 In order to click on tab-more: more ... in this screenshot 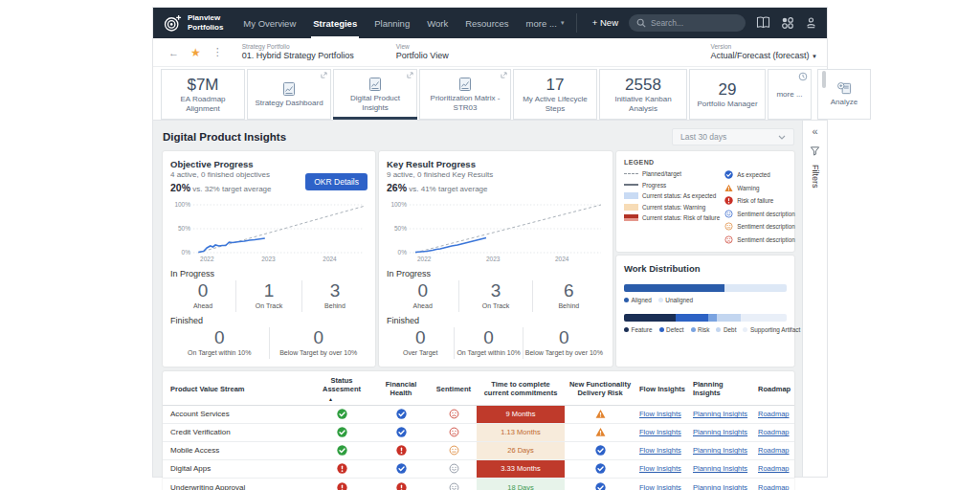, I will do `click(790, 94)`.